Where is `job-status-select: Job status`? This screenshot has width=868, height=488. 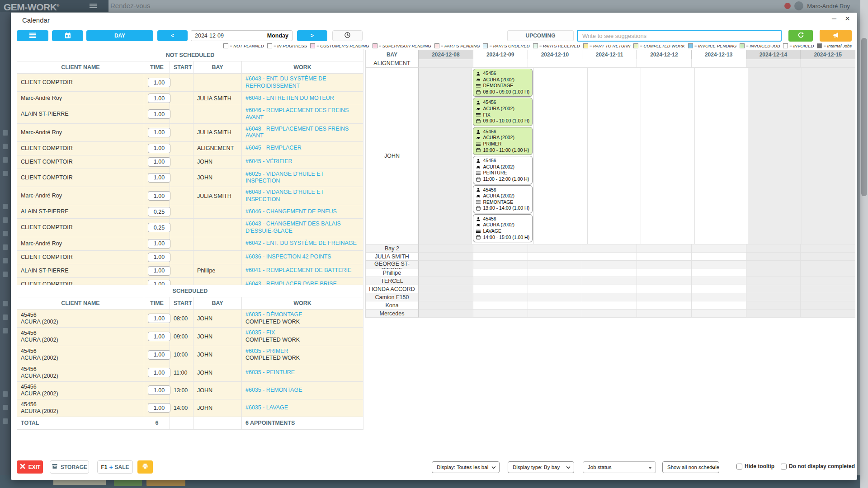 job-status-select: Job status is located at coordinates (619, 467).